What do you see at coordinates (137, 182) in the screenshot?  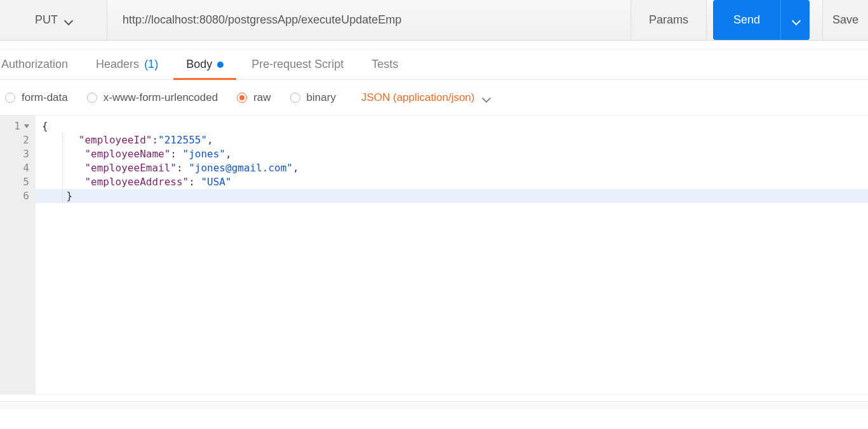 I see `json-key: "employeeAddress"` at bounding box center [137, 182].